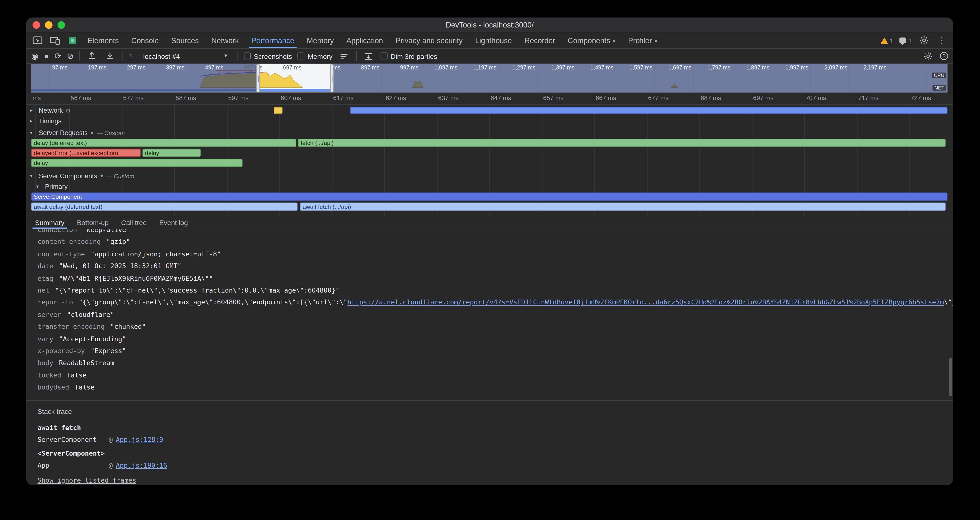 The image size is (980, 520). What do you see at coordinates (320, 40) in the screenshot?
I see `tab-memory: Memory` at bounding box center [320, 40].